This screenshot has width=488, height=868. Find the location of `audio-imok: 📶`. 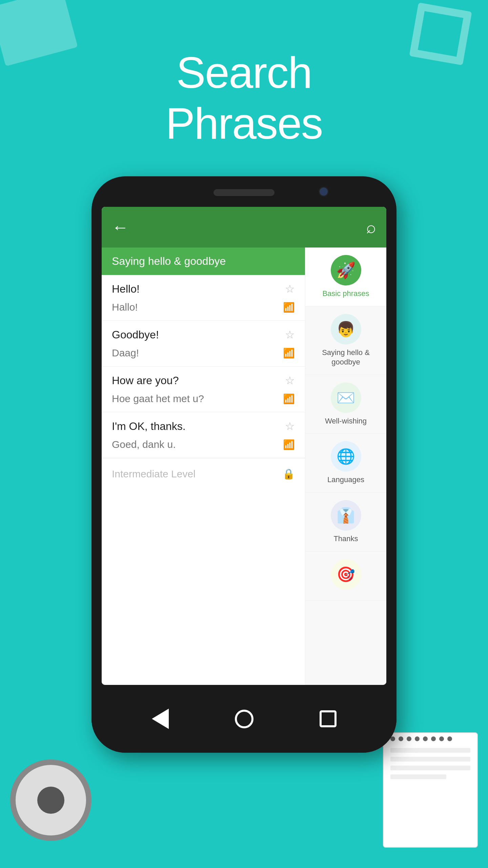

audio-imok: 📶 is located at coordinates (289, 445).